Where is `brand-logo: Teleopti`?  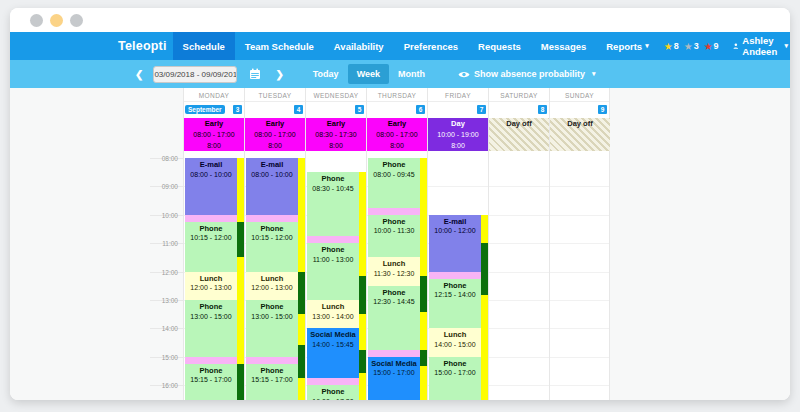
brand-logo: Teleopti is located at coordinates (142, 46).